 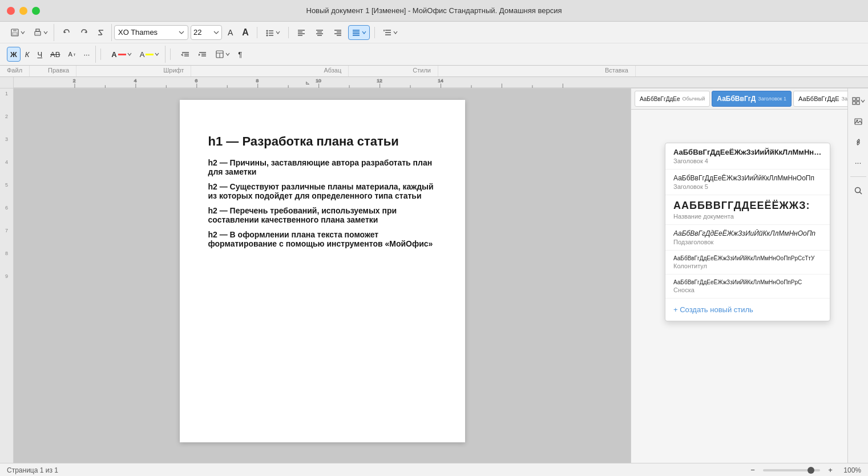 I want to click on highlight-swatch, so click(x=150, y=55).